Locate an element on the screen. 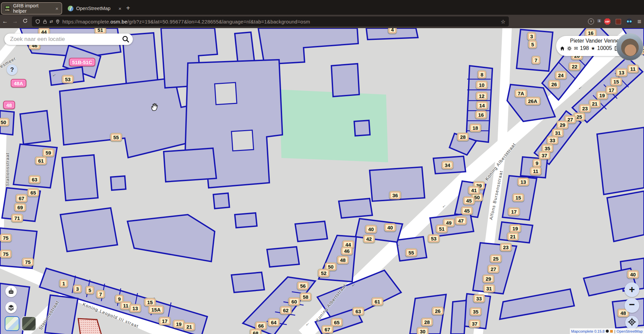  forward-button: → is located at coordinates (15, 21).